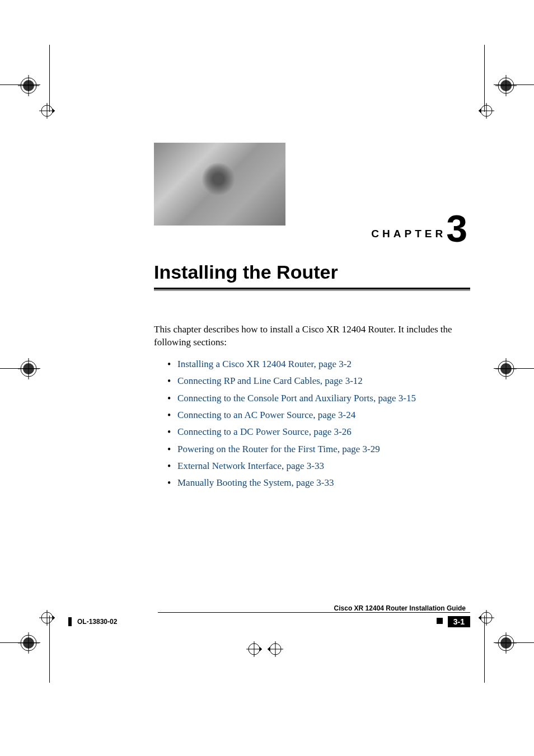 The width and height of the screenshot is (534, 756). Describe the element at coordinates (219, 184) in the screenshot. I see `chapter-header-image` at that location.